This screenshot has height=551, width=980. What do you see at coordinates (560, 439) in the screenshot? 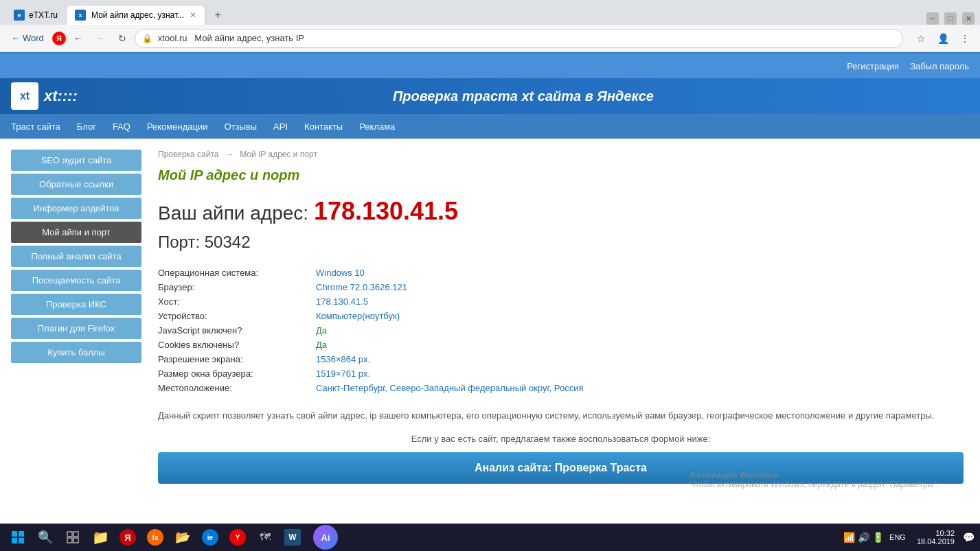
I see `offer-text: Если у вас есть сайт, предлагаем также в…` at bounding box center [560, 439].